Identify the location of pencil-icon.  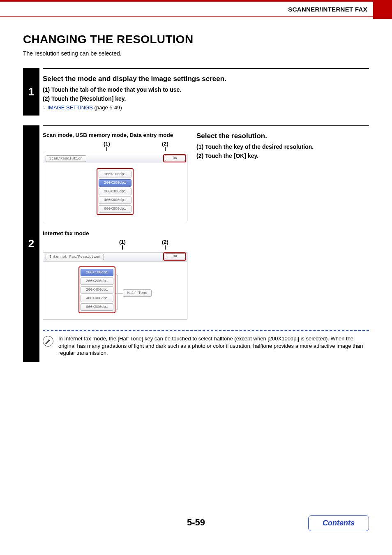
(48, 341).